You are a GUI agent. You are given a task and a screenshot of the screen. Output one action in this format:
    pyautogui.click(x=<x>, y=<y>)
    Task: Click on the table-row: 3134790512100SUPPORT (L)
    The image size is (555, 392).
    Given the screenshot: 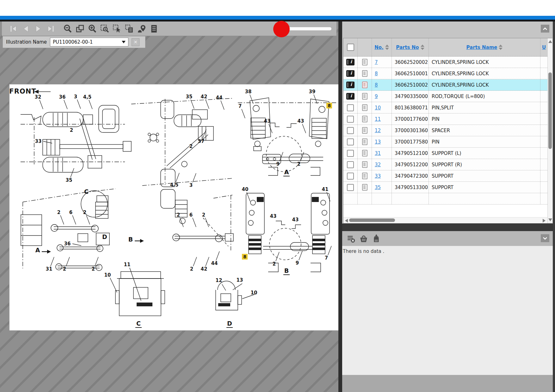 What is the action you would take?
    pyautogui.click(x=445, y=153)
    